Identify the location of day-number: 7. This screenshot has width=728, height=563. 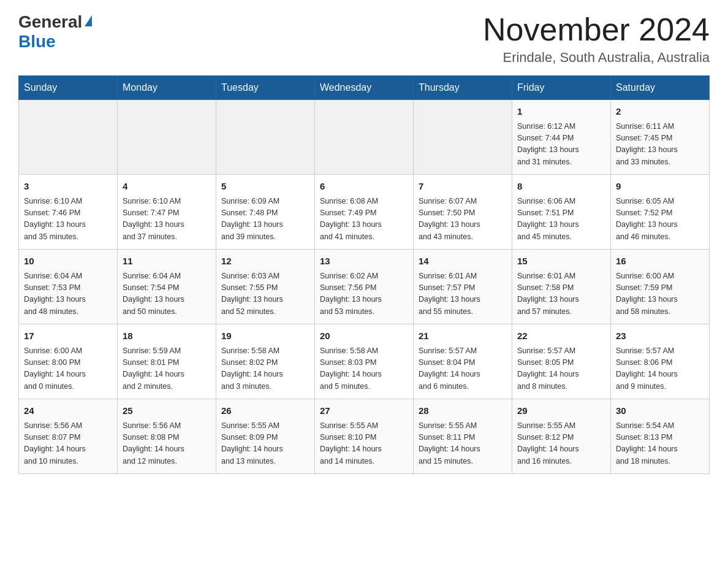
(463, 186).